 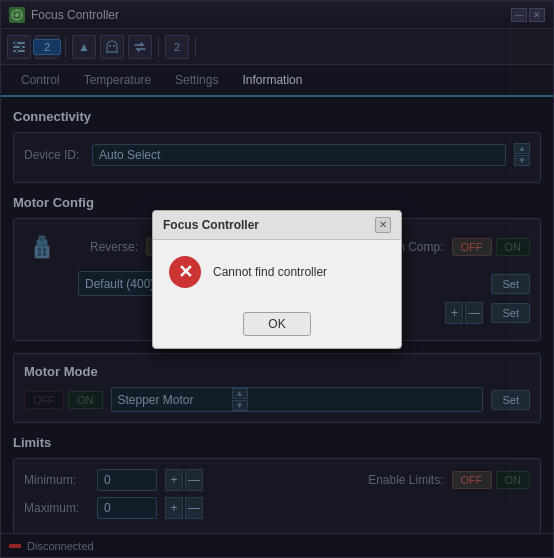 I want to click on dialog-ok-button: OK, so click(x=276, y=324).